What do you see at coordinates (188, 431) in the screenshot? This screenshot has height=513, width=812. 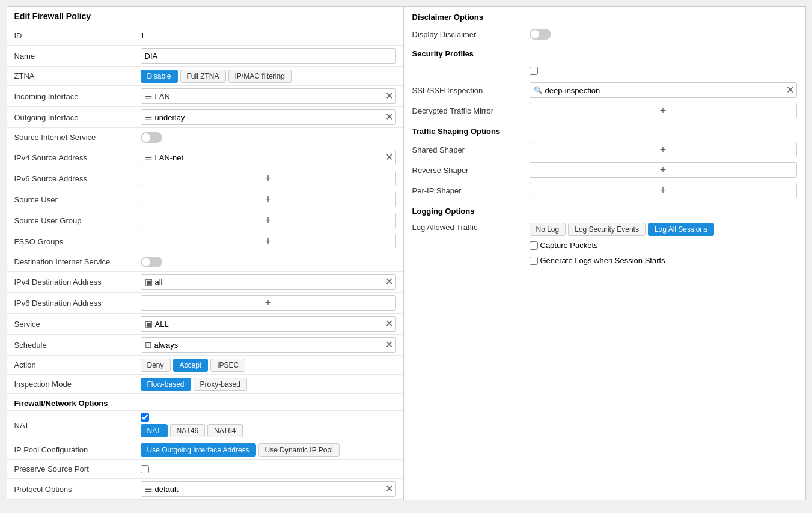 I see `nat-nat46-btn: NAT46` at bounding box center [188, 431].